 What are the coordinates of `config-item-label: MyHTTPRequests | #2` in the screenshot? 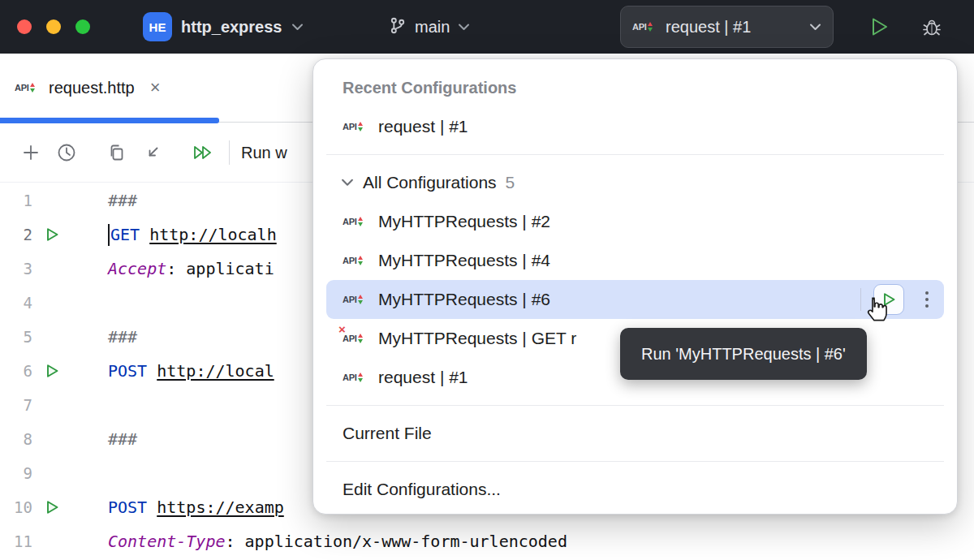 It's located at (464, 222).